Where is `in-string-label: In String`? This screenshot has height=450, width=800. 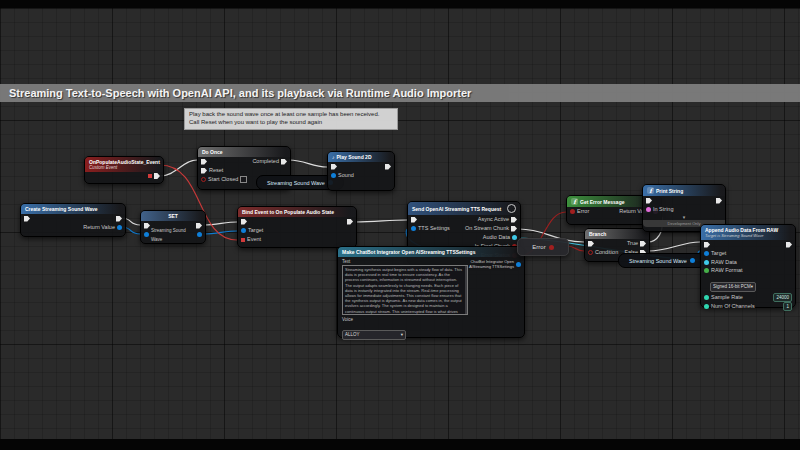 in-string-label: In String is located at coordinates (663, 210).